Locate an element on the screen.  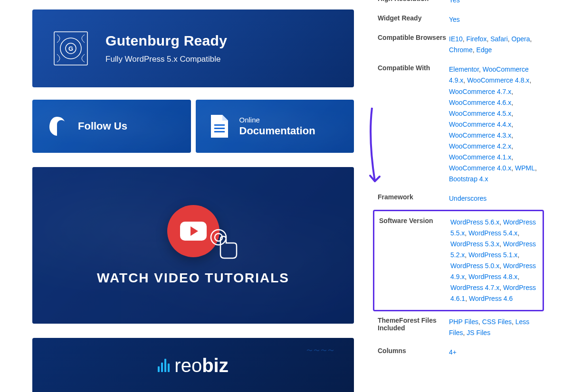
spec-row: Compatible BrowsersIE10, Firefox, Safari… is located at coordinates (458, 45).